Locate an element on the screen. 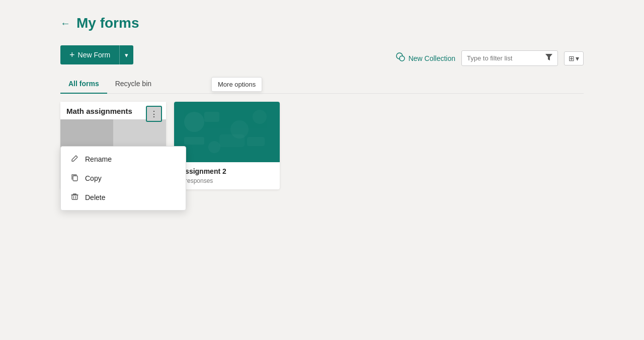 Image resolution: width=644 pixels, height=340 pixels. context-menu: Rename Copy Delete is located at coordinates (123, 178).